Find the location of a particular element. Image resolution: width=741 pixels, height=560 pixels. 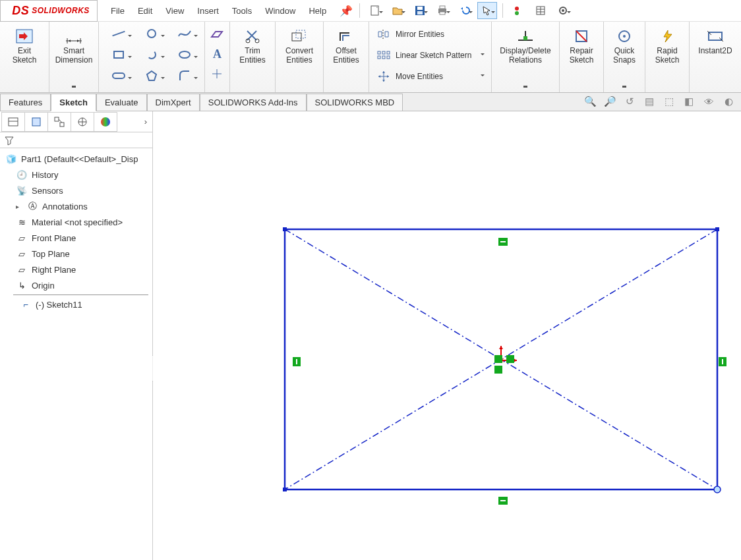

property-manager-tab is located at coordinates (36, 122).